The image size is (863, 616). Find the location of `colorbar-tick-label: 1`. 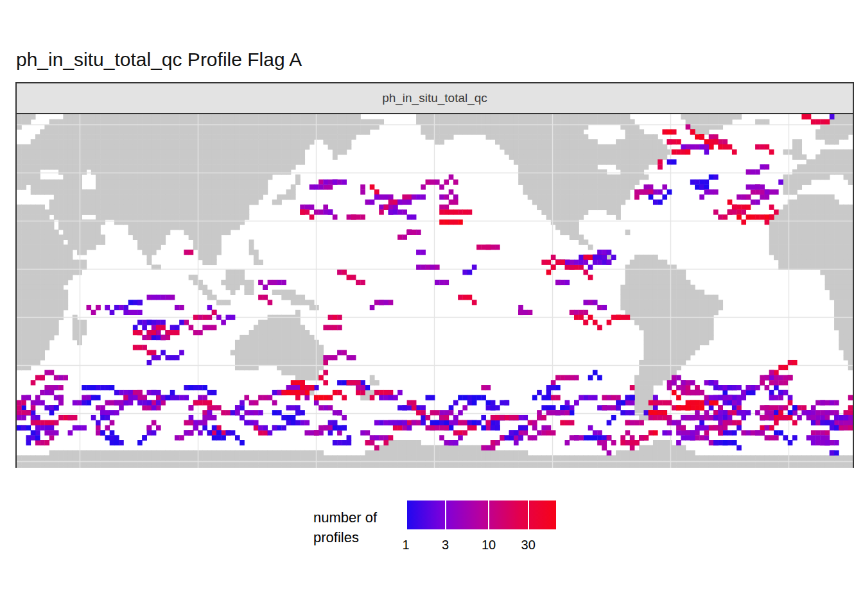

colorbar-tick-label: 1 is located at coordinates (406, 545).